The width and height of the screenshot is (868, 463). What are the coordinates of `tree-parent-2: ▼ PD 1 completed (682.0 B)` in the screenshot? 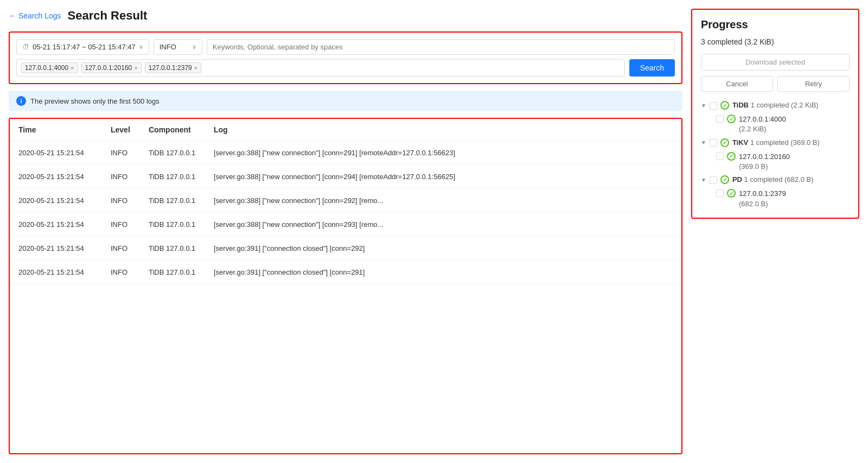 It's located at (775, 180).